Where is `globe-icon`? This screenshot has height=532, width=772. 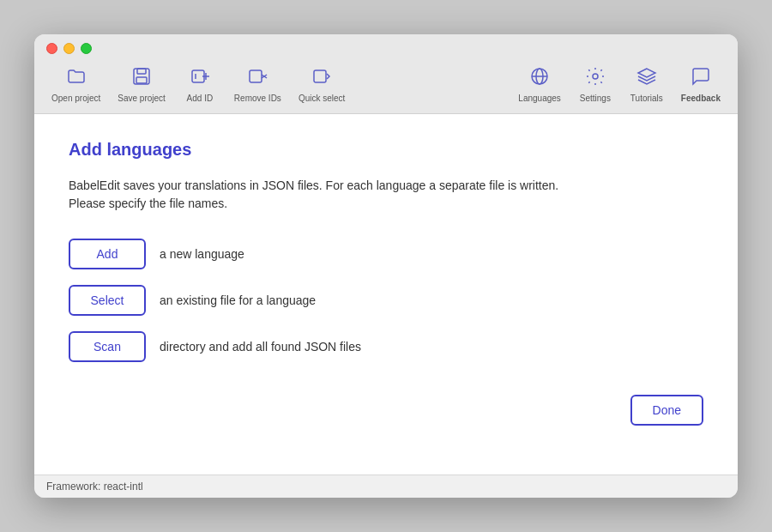 globe-icon is located at coordinates (540, 79).